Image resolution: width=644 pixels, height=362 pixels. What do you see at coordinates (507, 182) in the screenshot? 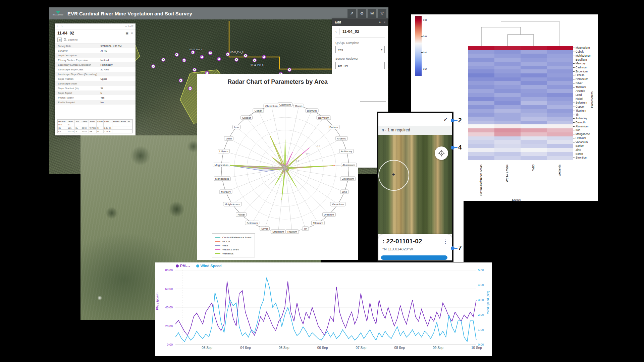
I see `heatmap-column-label: WETA & WB4` at bounding box center [507, 182].